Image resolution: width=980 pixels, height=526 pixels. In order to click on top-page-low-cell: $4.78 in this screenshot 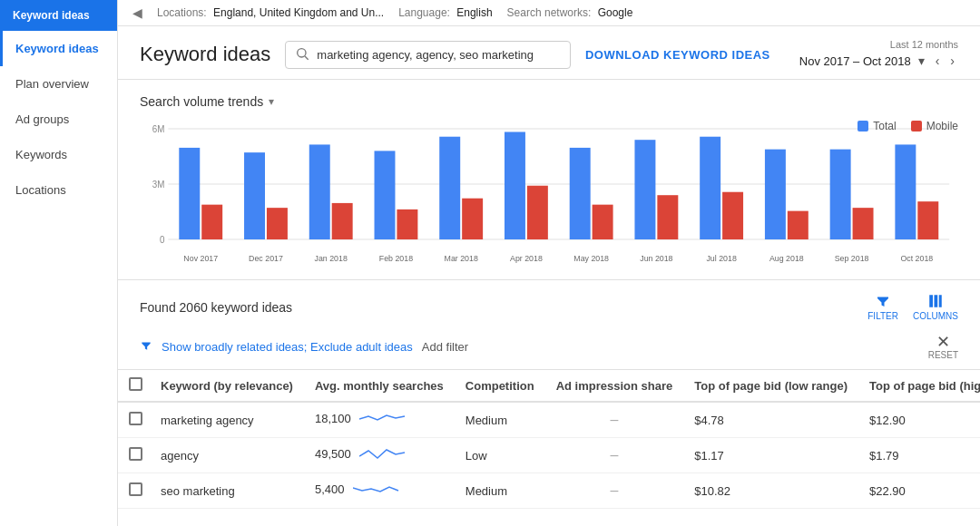, I will do `click(771, 420)`.